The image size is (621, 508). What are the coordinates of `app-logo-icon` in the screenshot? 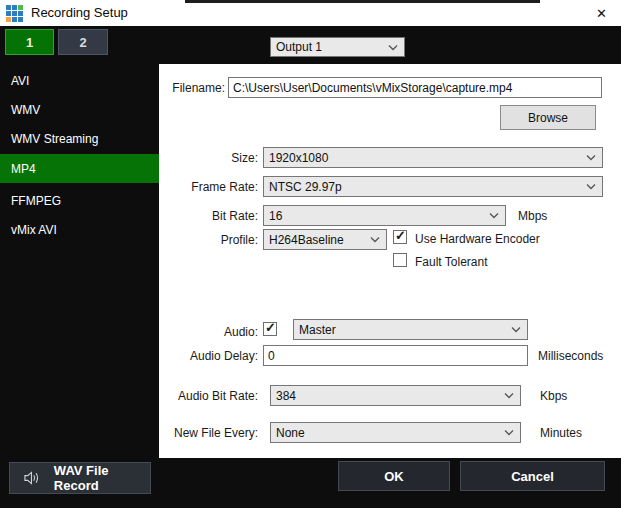 It's located at (14, 14).